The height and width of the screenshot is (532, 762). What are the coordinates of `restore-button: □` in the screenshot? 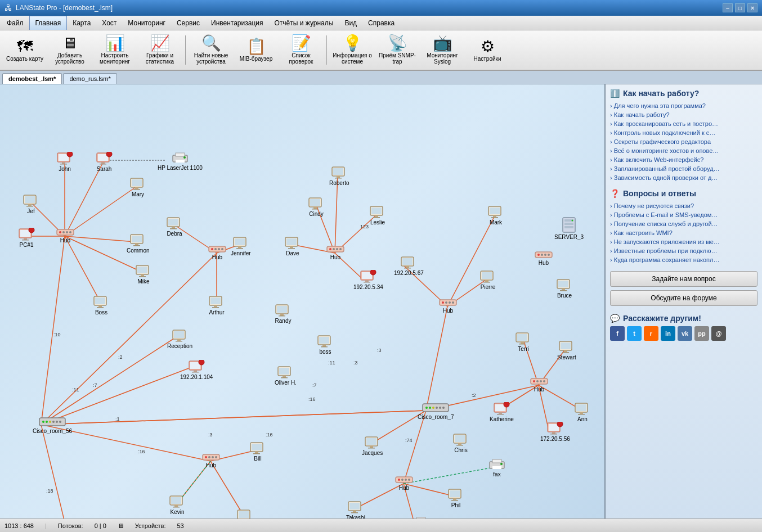 It's located at (740, 8).